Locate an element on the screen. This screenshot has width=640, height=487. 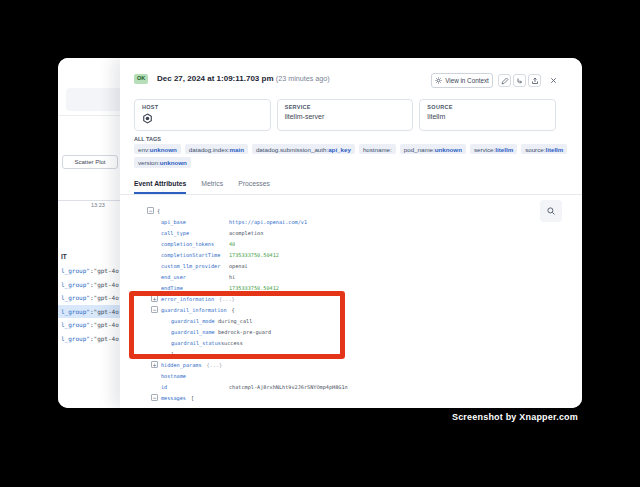
attribute-row: hidden_params {...} is located at coordinates (354, 364).